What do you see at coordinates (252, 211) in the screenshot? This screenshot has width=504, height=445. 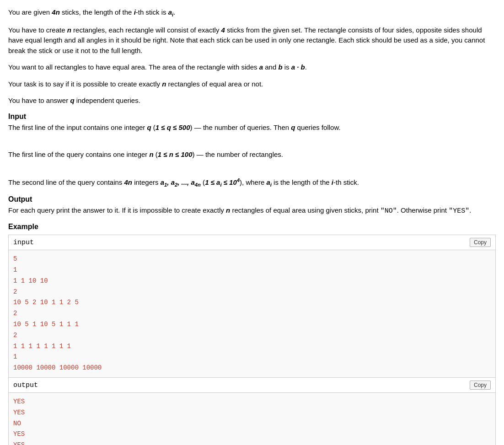 I see `output-para: For each query print the answer to it. I…` at bounding box center [252, 211].